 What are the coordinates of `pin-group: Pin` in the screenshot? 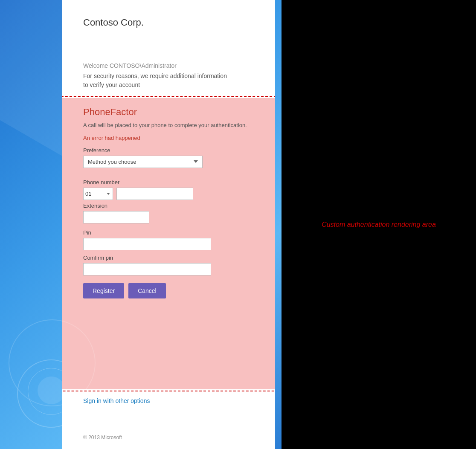 It's located at (168, 240).